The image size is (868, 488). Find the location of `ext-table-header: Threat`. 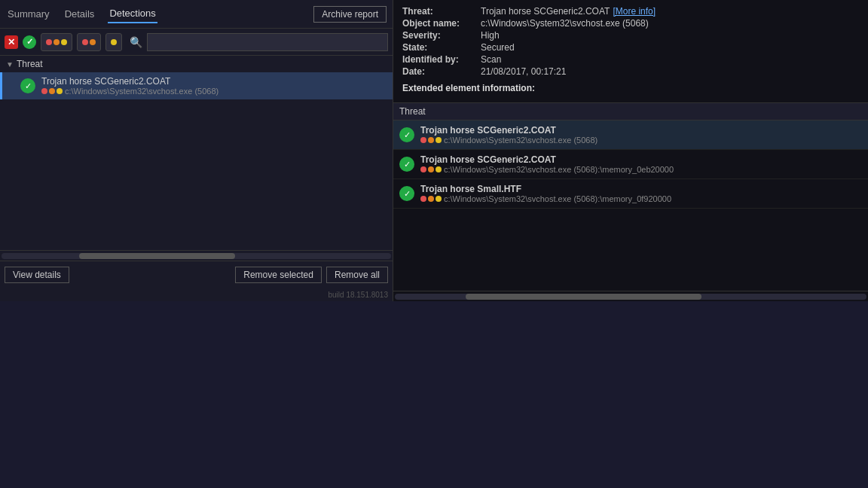

ext-table-header: Threat is located at coordinates (631, 111).